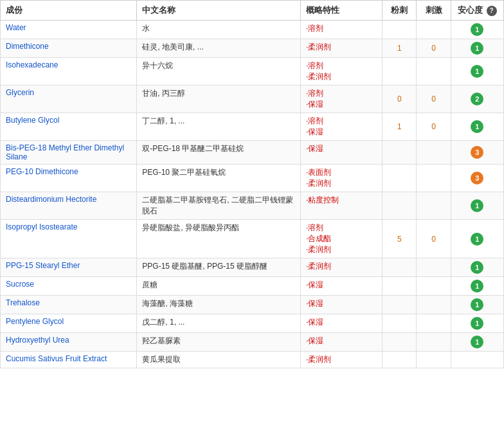 The image size is (504, 432). I want to click on safety-cell, so click(477, 360).